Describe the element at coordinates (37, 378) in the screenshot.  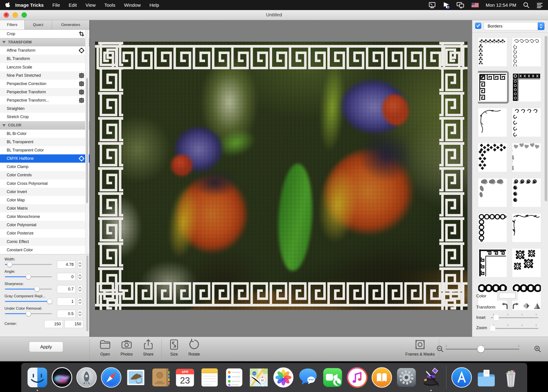
I see `dock-finder-icon` at that location.